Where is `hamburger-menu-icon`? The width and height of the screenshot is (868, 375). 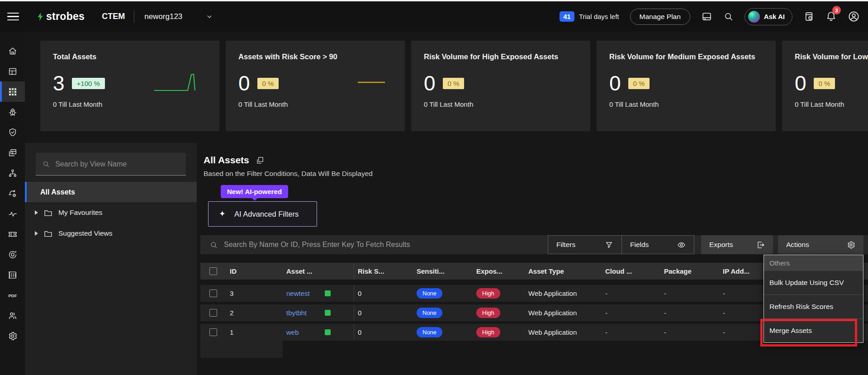
hamburger-menu-icon is located at coordinates (13, 17).